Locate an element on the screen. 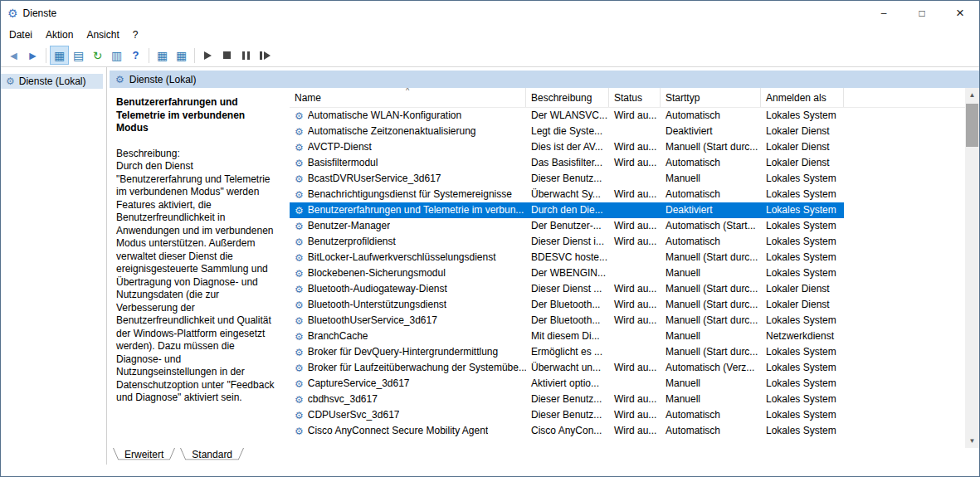 The height and width of the screenshot is (477, 980). menu-help: ? is located at coordinates (136, 35).